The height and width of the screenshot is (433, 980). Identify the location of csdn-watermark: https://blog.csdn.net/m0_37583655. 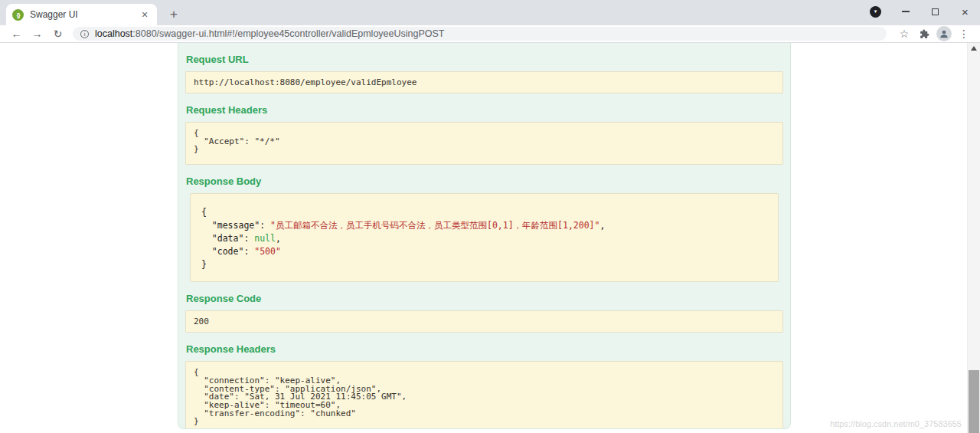
(896, 424).